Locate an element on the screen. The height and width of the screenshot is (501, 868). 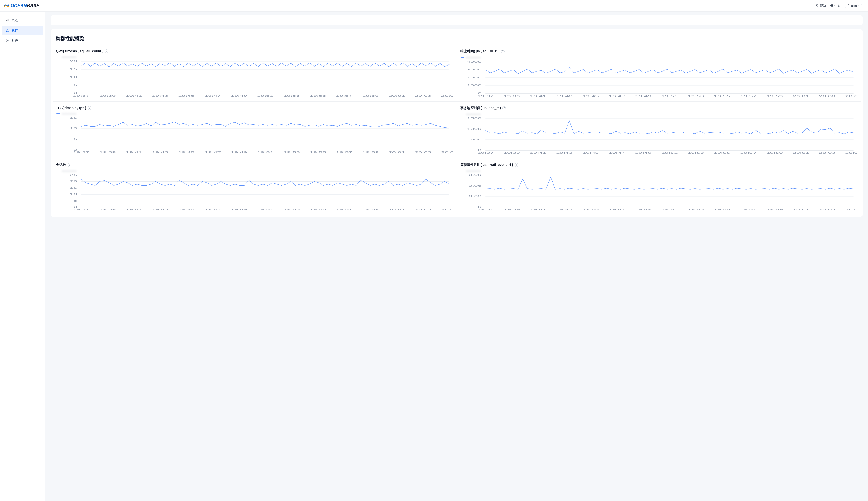
cluster-nodes-icon is located at coordinates (7, 30).